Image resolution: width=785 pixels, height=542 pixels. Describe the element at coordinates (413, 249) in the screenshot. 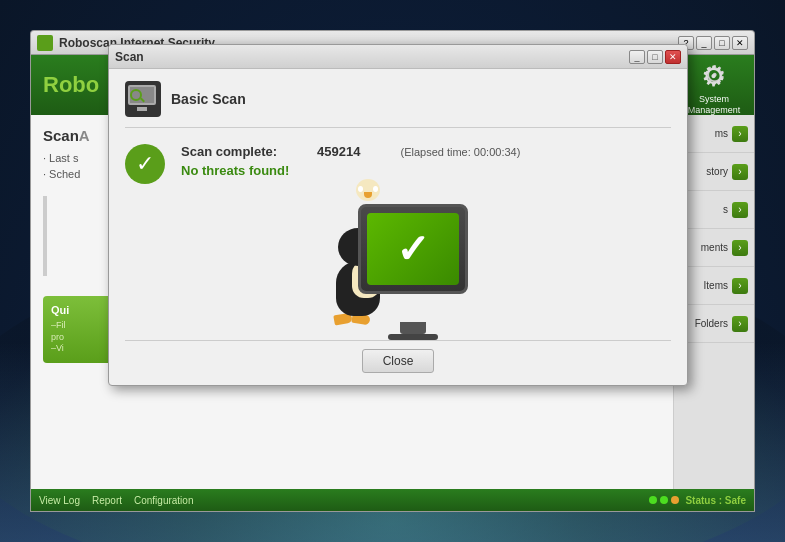

I see `mascot-monitor: ✓` at that location.